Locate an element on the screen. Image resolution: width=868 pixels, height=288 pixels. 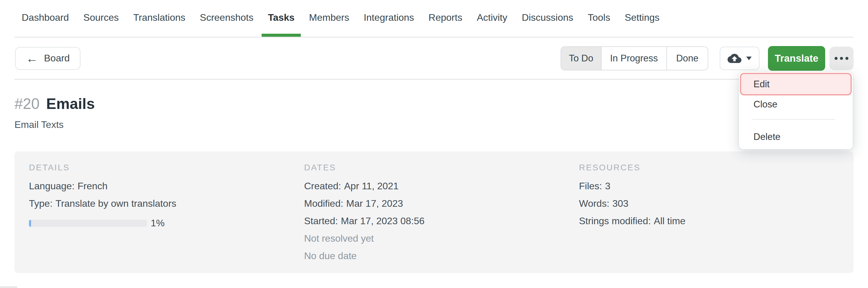
language-row: Language:French is located at coordinates (166, 186).